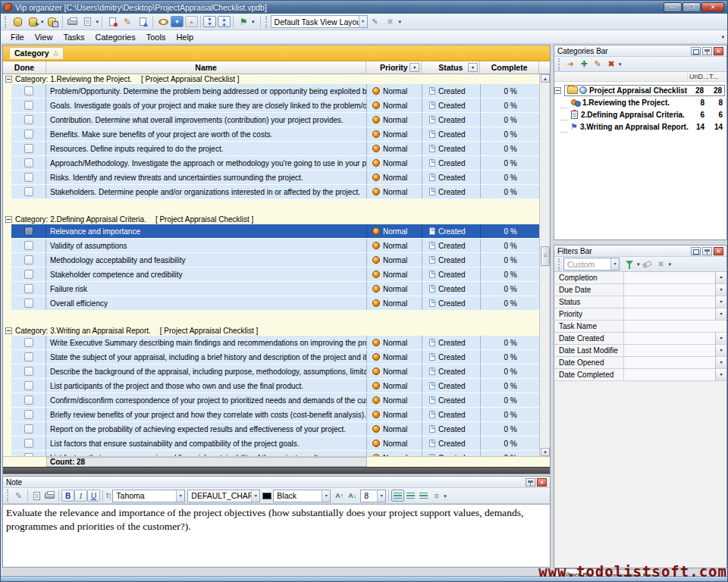 The width and height of the screenshot is (728, 582). What do you see at coordinates (275, 149) in the screenshot?
I see `task-row: Resources. Define inputs required to do …` at bounding box center [275, 149].